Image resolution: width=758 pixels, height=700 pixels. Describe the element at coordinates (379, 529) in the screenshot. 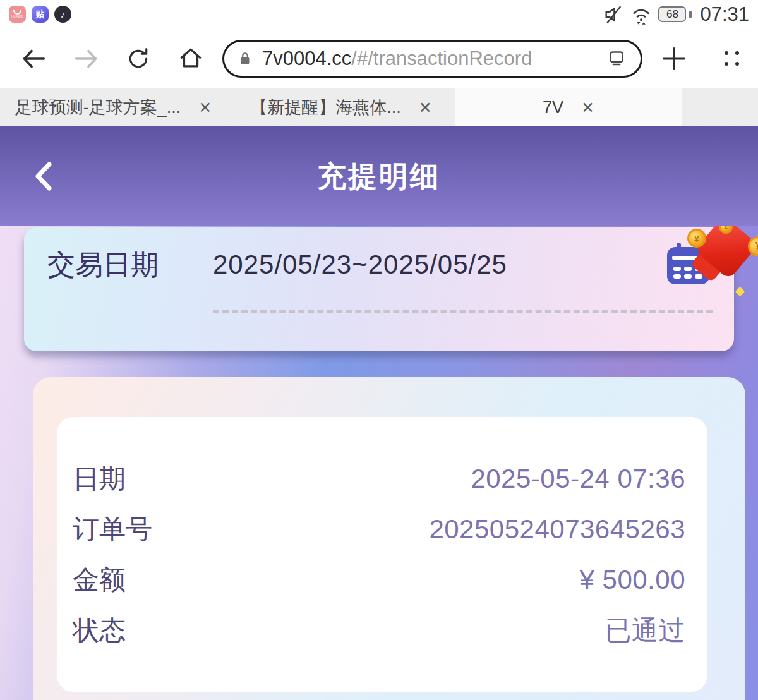

I see `record-row-order-number: 订单号 20250524073645263` at that location.